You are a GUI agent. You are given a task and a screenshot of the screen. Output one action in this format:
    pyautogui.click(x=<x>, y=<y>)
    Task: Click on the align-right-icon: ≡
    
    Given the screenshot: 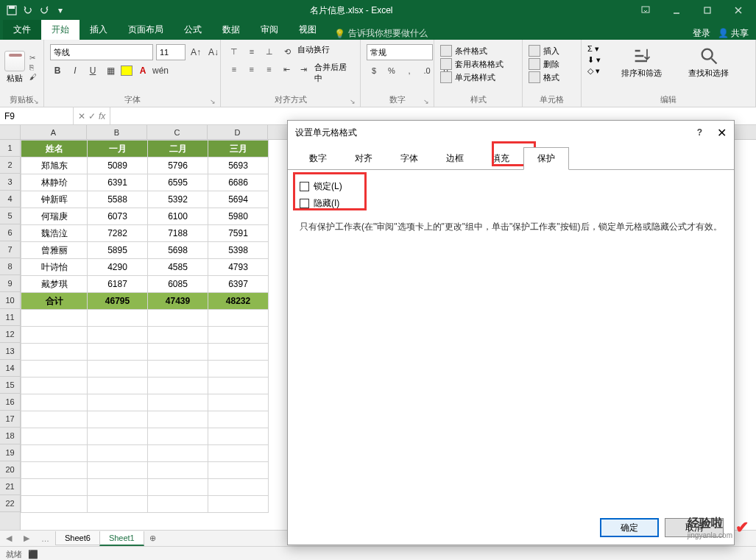 What is the action you would take?
    pyautogui.click(x=269, y=69)
    